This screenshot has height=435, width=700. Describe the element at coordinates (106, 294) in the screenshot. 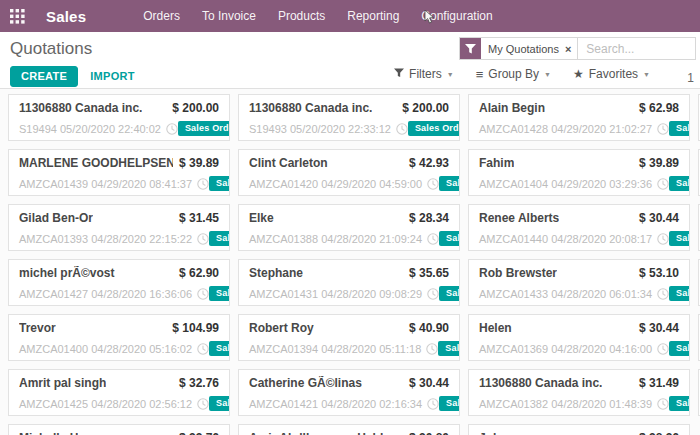

I see `order-reference: AMZCA01427 04/28/2020 16:36:06` at that location.